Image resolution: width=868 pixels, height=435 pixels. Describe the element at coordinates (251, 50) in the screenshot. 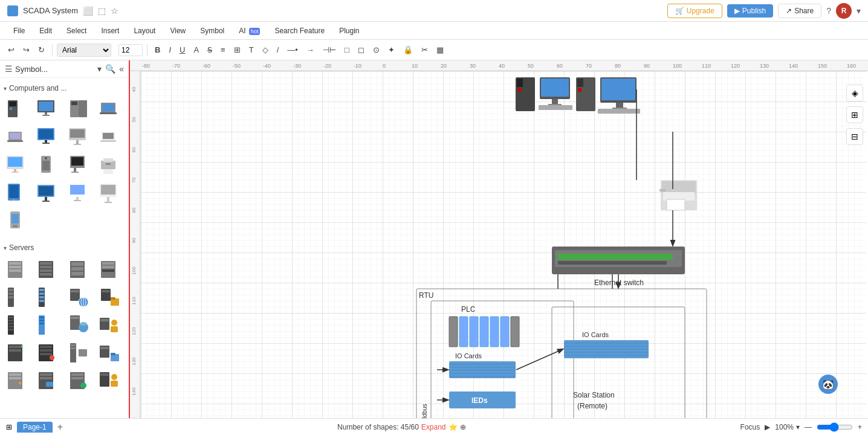

I see `text-button: T` at that location.